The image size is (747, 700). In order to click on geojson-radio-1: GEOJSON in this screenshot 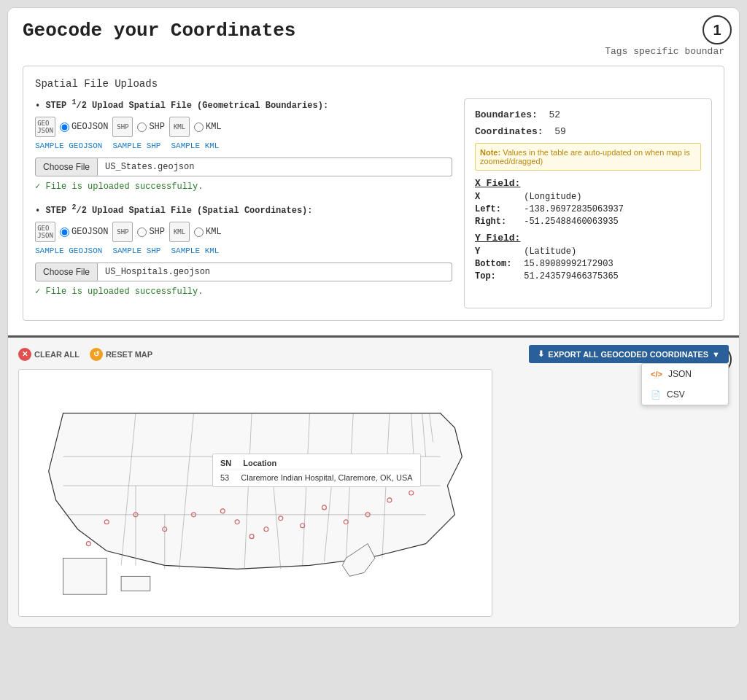, I will do `click(84, 127)`.